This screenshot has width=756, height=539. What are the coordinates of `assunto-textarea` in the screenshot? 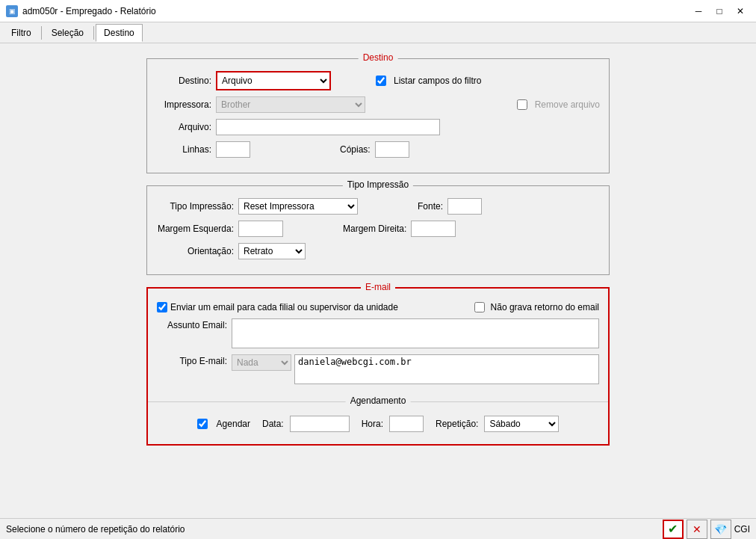 It's located at (415, 333).